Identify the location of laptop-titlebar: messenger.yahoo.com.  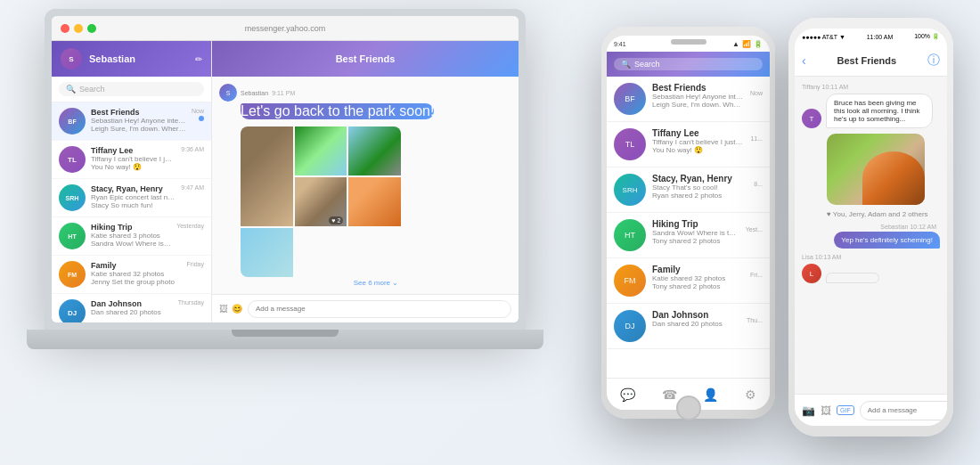
(285, 29).